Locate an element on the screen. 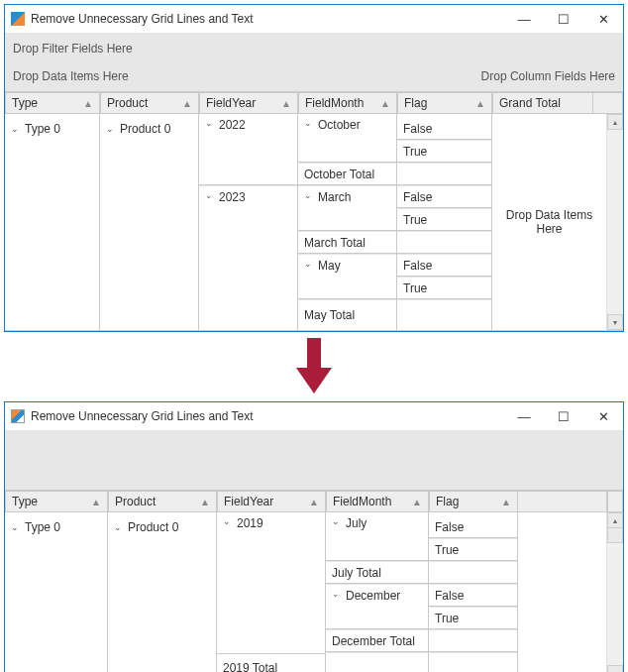 The width and height of the screenshot is (628, 672). row-december-total: December Total is located at coordinates (376, 640).